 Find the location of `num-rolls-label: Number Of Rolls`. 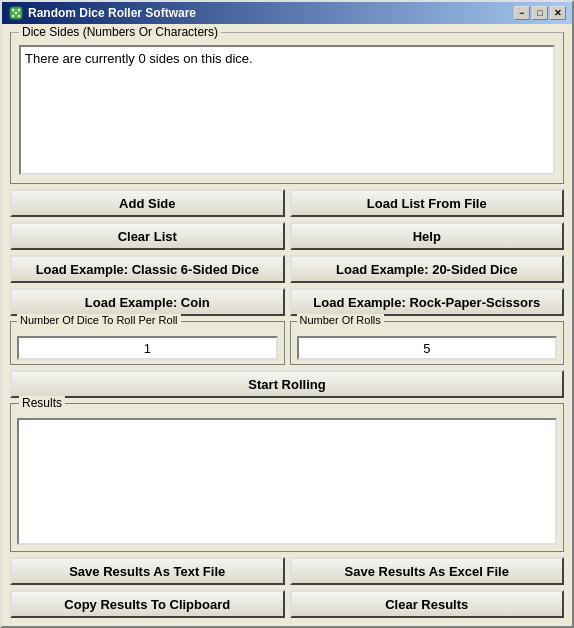

num-rolls-label: Number Of Rolls is located at coordinates (340, 320).